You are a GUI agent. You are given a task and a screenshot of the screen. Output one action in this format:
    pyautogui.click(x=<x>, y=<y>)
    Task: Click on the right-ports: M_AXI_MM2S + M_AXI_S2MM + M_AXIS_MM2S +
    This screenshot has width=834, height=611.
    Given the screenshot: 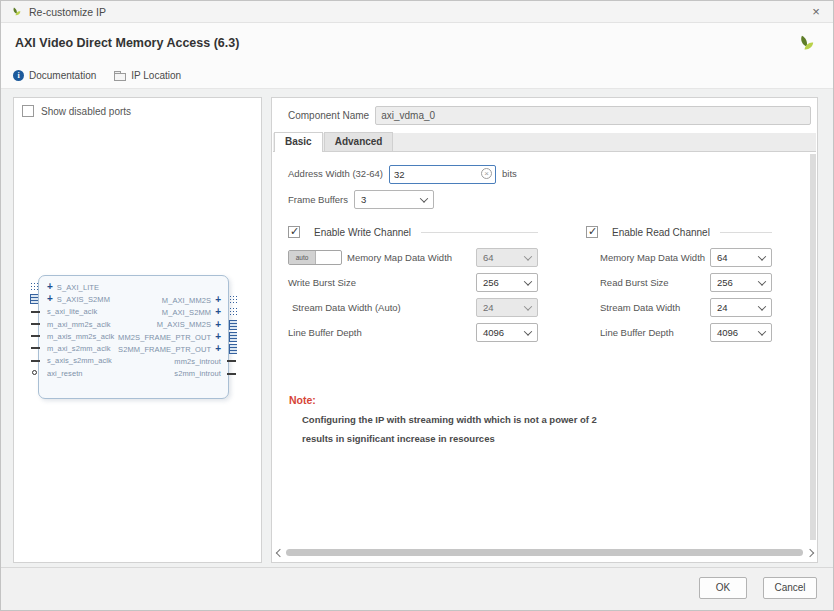 What is the action you would take?
    pyautogui.click(x=170, y=337)
    